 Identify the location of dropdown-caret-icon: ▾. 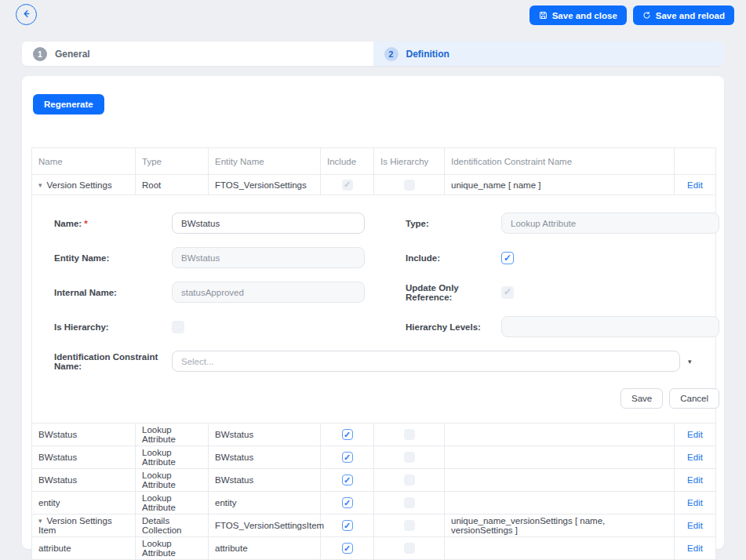
(690, 362).